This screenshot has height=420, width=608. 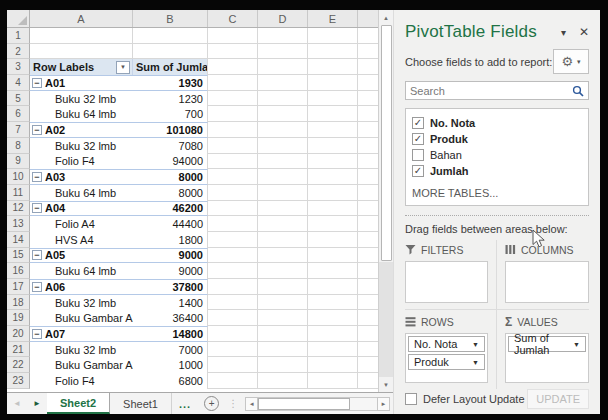 I want to click on row-header-5: 5, so click(x=18, y=99).